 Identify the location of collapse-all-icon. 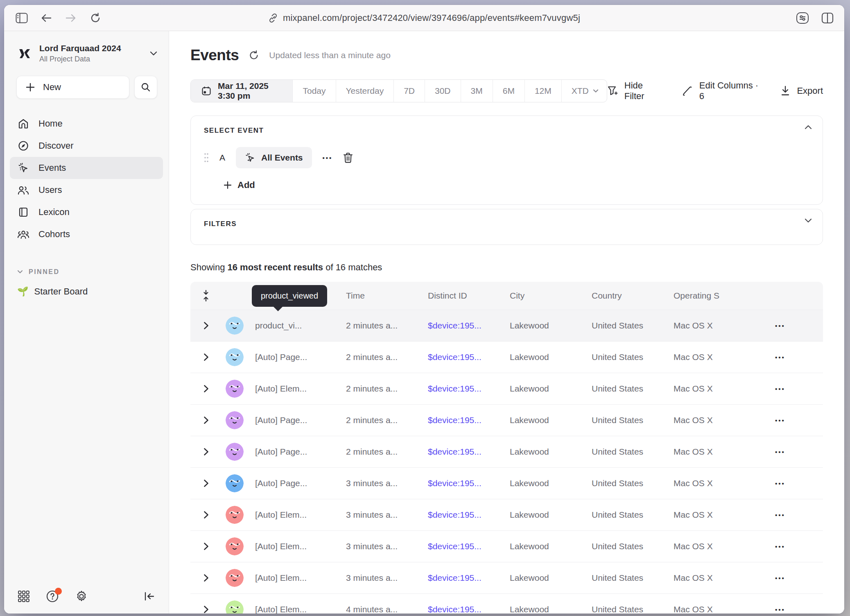
(206, 296).